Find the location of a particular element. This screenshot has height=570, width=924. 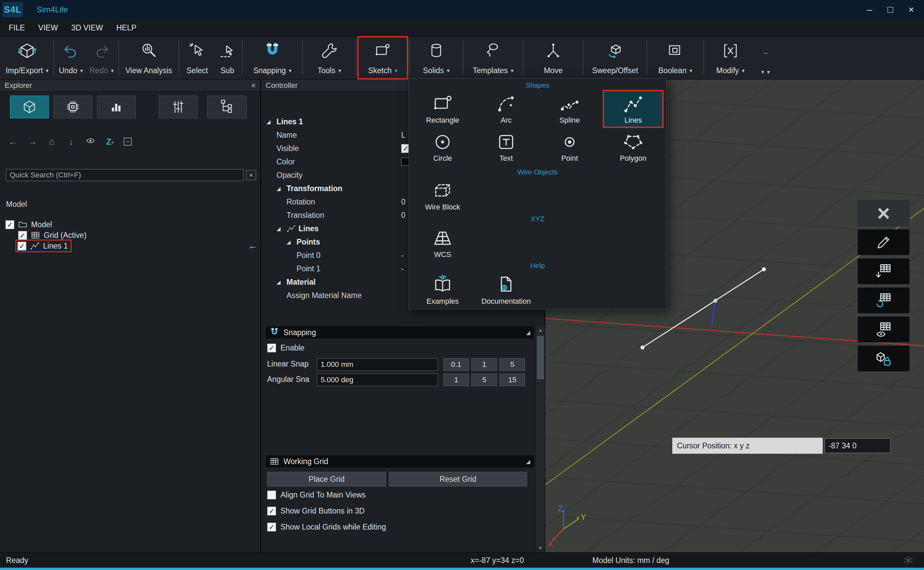

grid-lock-button is located at coordinates (884, 359).